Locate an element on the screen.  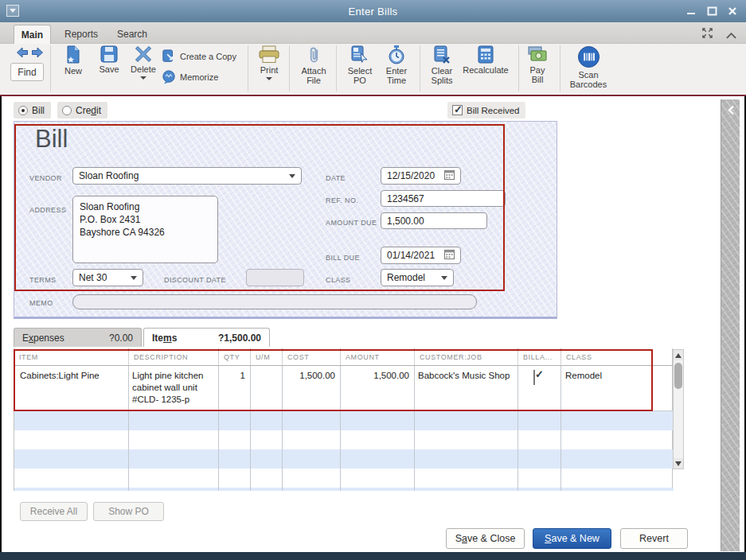
col-header-qty: QTY is located at coordinates (234, 357).